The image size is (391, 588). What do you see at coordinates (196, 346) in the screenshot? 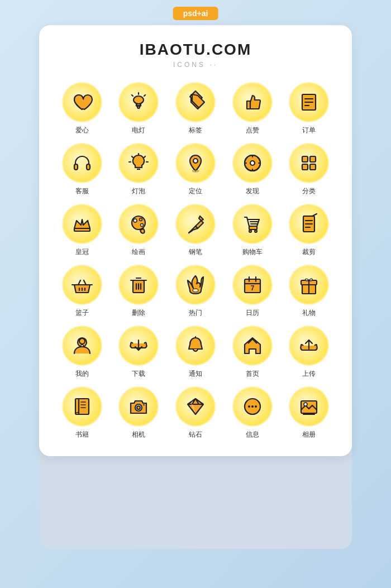
I see `icon-svg-notify` at bounding box center [196, 346].